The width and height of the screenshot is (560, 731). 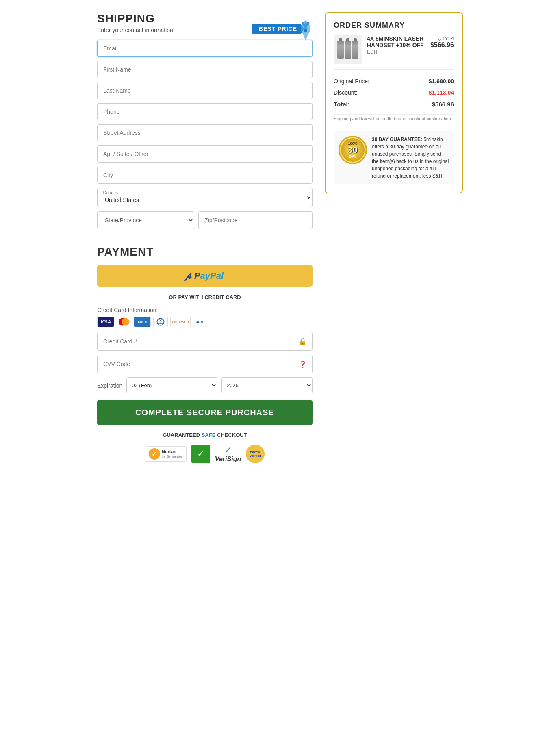 I want to click on original-price-row: Original Price: $1,680.00, so click(x=394, y=81).